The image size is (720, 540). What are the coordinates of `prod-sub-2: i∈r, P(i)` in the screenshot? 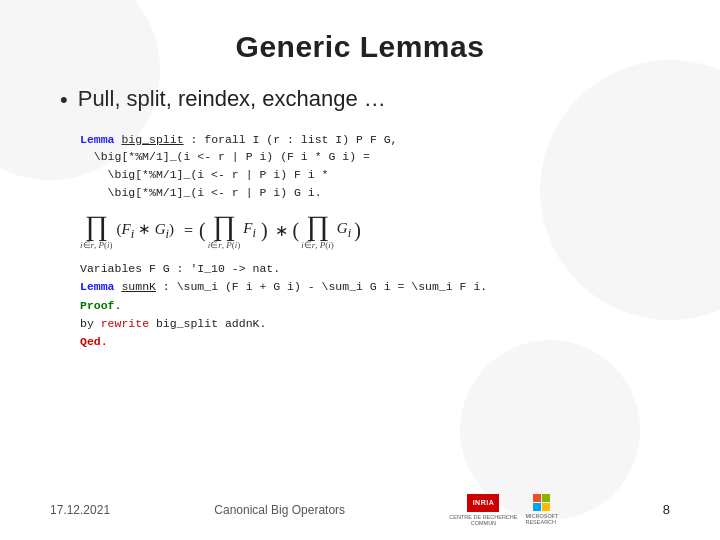 It's located at (224, 245).